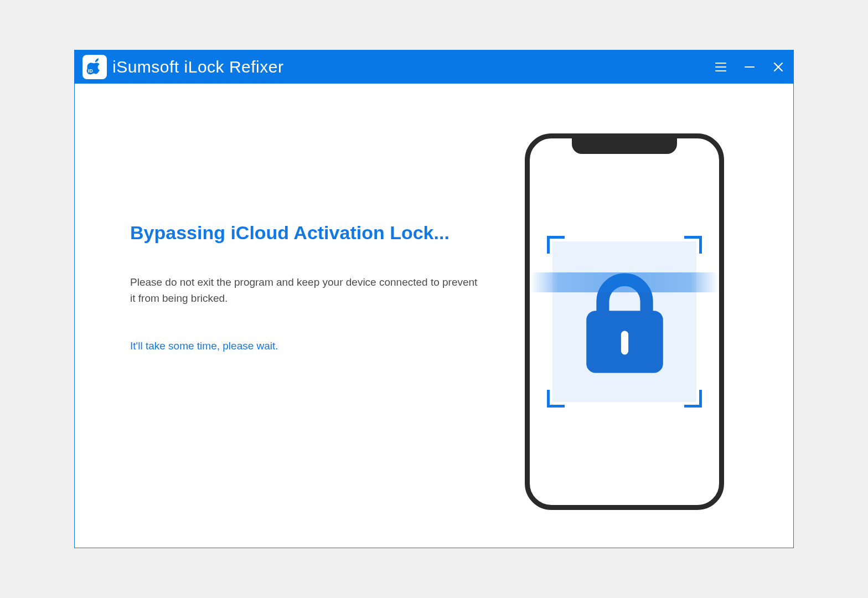  What do you see at coordinates (91, 71) in the screenshot?
I see `svg-text: ID` at bounding box center [91, 71].